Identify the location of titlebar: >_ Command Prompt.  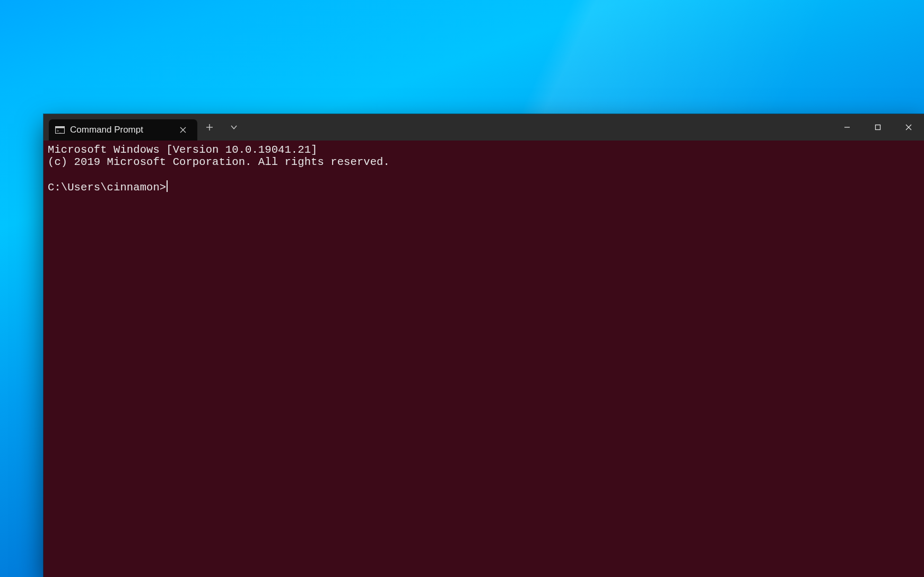
(484, 127).